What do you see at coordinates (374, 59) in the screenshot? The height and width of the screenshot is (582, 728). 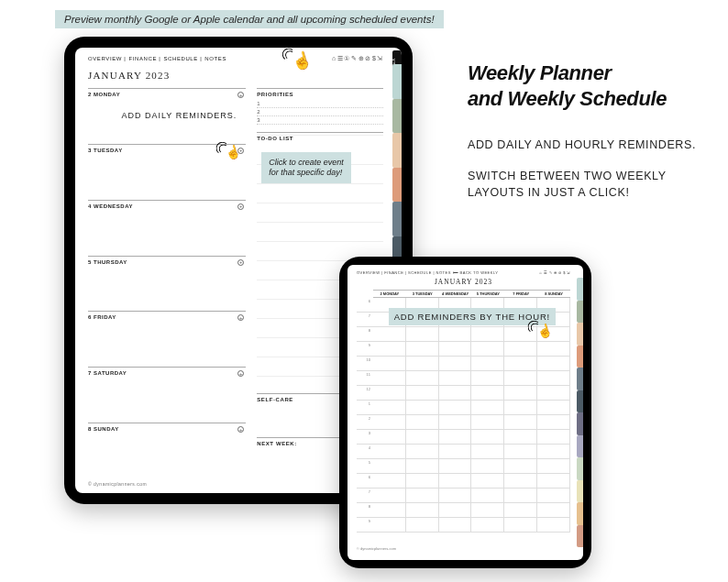 I see `nav-icon: $` at bounding box center [374, 59].